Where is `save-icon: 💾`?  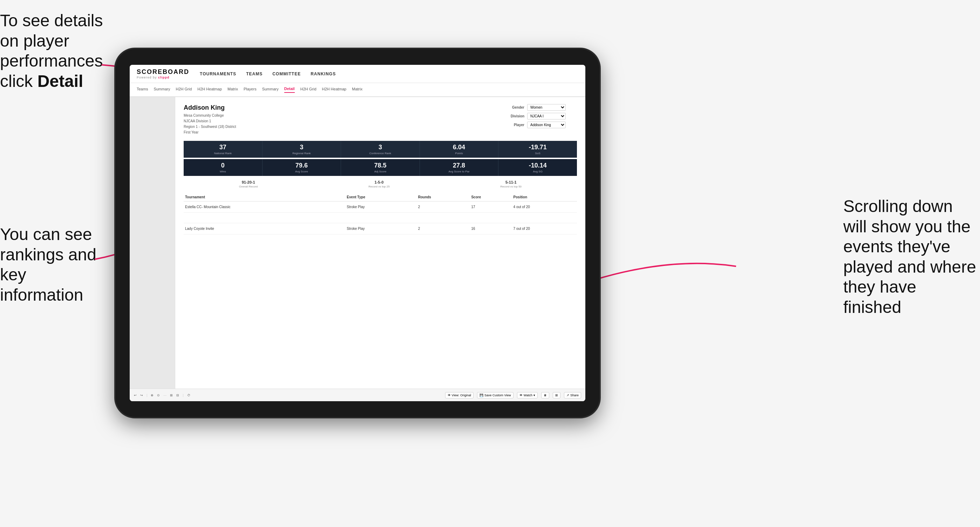
save-icon: 💾 is located at coordinates (481, 395).